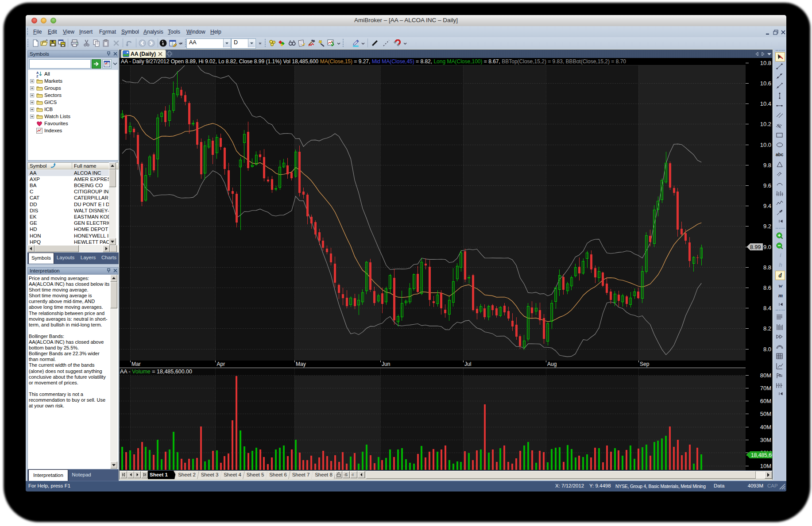 The image size is (812, 526). What do you see at coordinates (221, 364) in the screenshot?
I see `svg-text: Apr` at bounding box center [221, 364].